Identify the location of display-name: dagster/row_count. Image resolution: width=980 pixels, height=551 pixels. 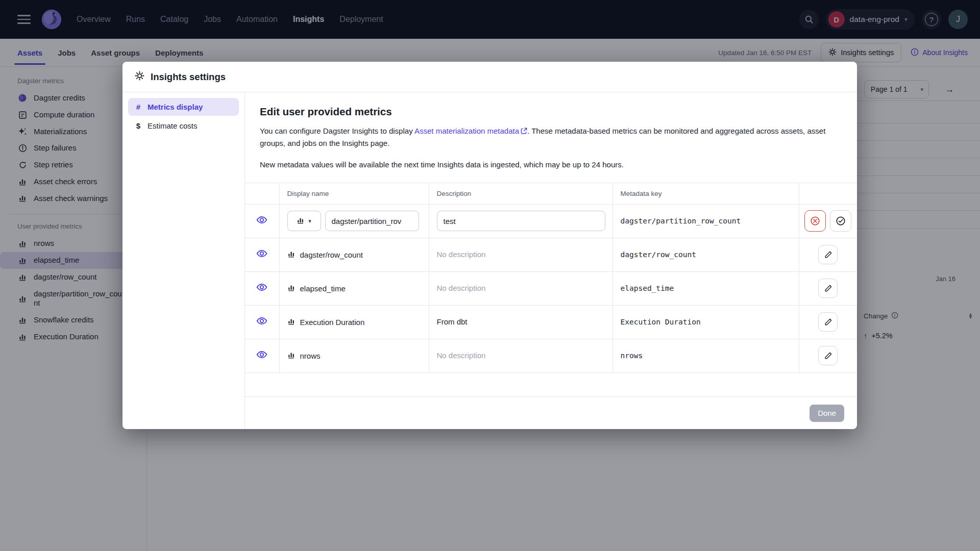
(332, 255).